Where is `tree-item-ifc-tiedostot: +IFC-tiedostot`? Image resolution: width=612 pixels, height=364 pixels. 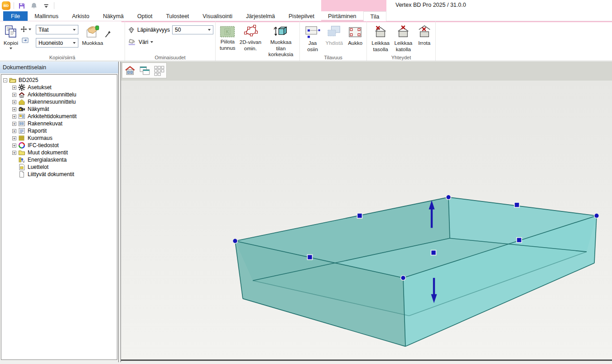 tree-item-ifc-tiedostot: +IFC-tiedostot is located at coordinates (59, 145).